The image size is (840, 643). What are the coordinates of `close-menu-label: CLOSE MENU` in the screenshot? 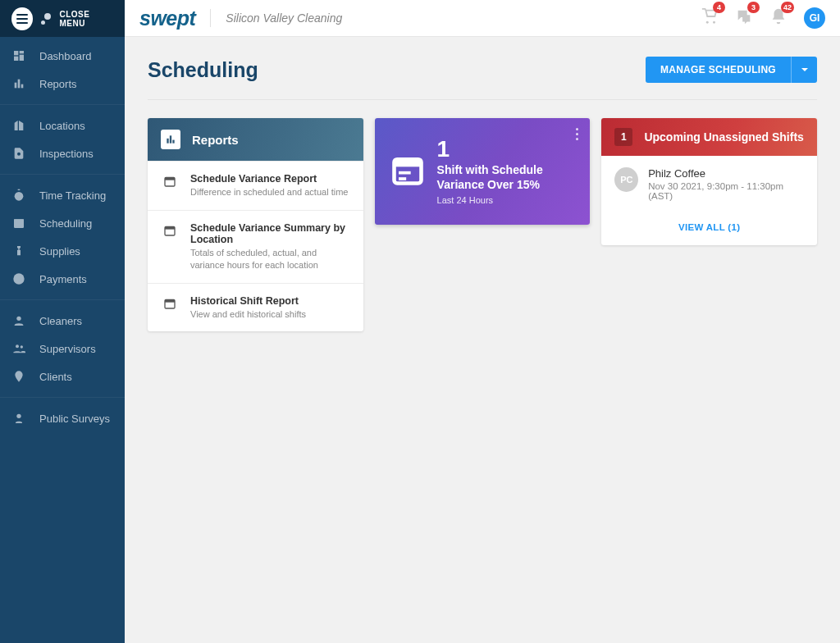 It's located at (86, 19).